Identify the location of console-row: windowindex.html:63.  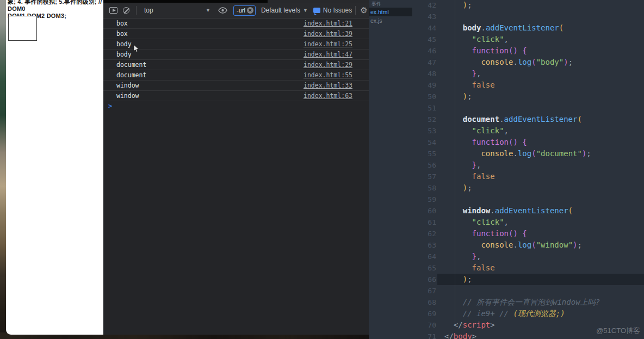
(236, 96).